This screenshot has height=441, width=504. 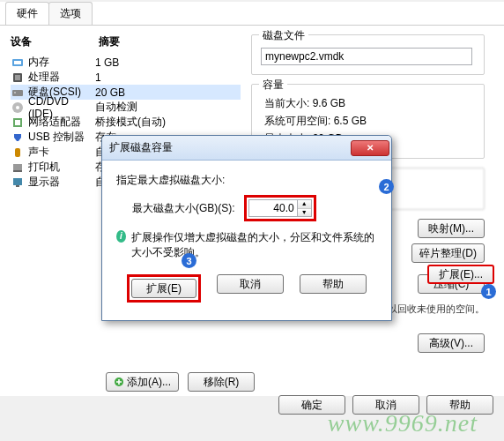 I want to click on device-name: 打印机, so click(x=44, y=168).